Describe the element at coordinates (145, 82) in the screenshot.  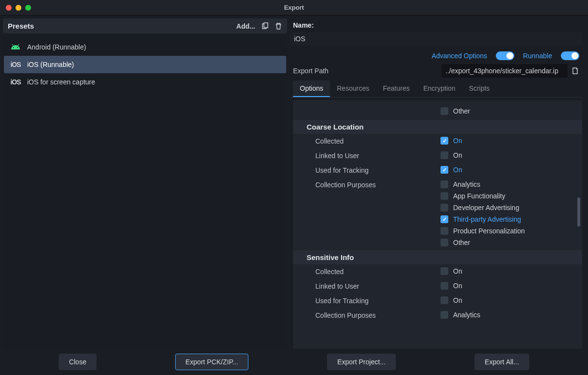
I see `preset-item: iOSiOS for screen capture` at that location.